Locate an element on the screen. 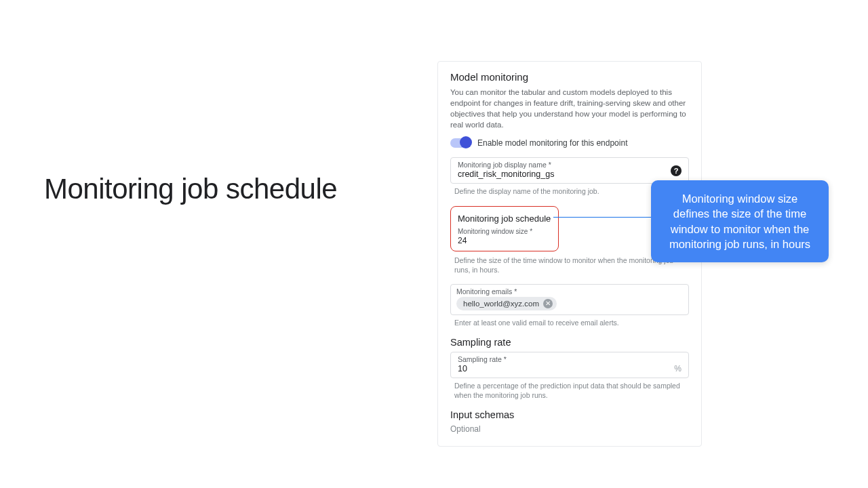 This screenshot has height=488, width=868. sampling-helper: Define a percentage of the prediction in… is located at coordinates (572, 390).